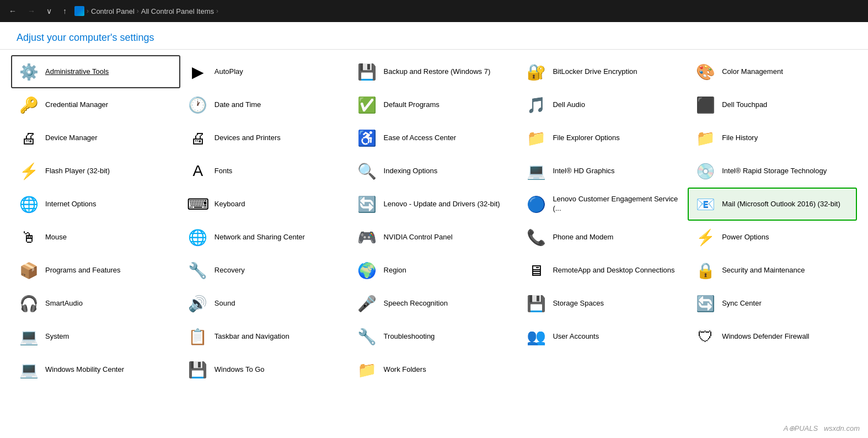 The image size is (868, 438). Describe the element at coordinates (265, 270) in the screenshot. I see `cp-item-recovery: 🔧 Recovery` at that location.